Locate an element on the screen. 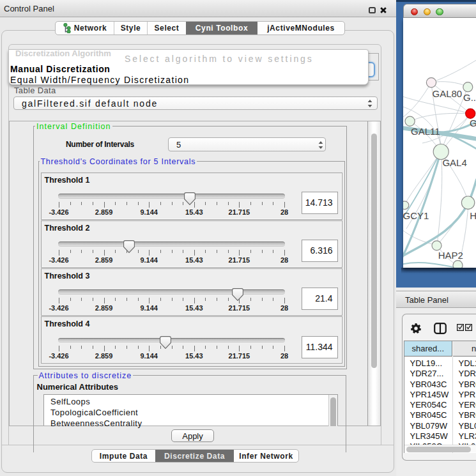 The width and height of the screenshot is (476, 476). svg-text: GCY1 is located at coordinates (416, 216).